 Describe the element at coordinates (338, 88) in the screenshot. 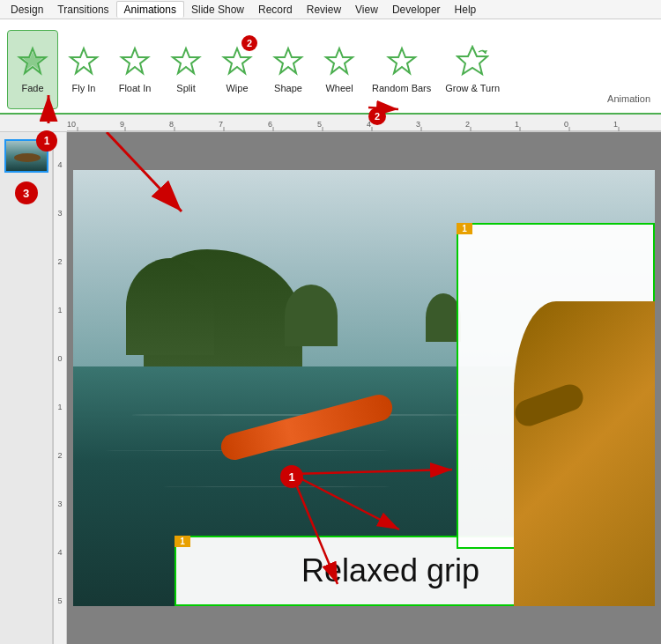

I see `wheel-label: Wheel` at that location.